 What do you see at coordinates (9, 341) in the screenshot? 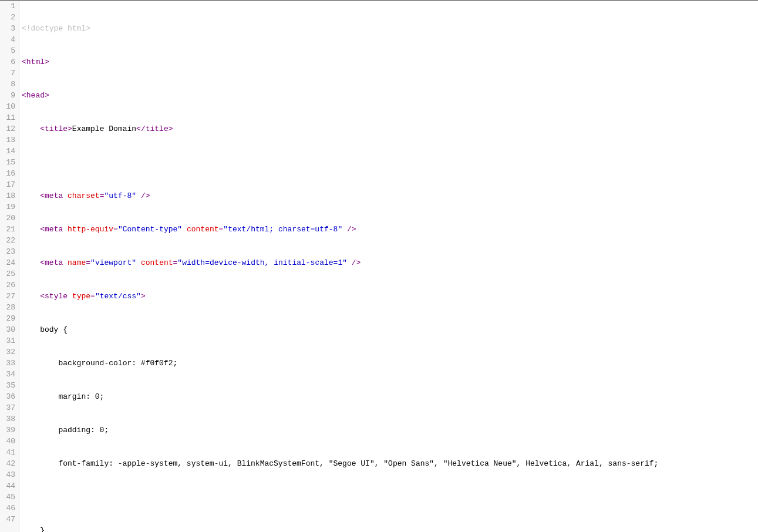
I see `line-number: 31` at bounding box center [9, 341].